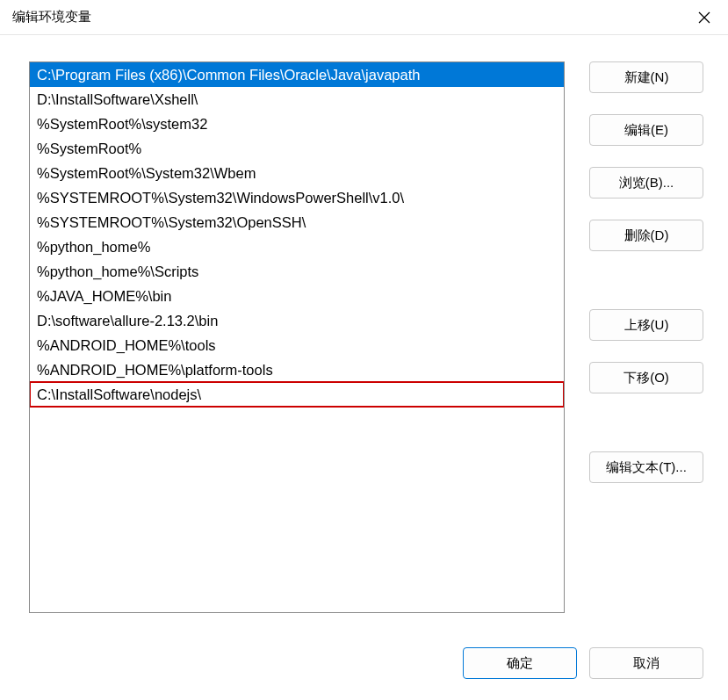 Image resolution: width=728 pixels, height=700 pixels. What do you see at coordinates (297, 222) in the screenshot?
I see `path-list-item: %SYSTEMROOT%\System32\OpenSSH\` at bounding box center [297, 222].